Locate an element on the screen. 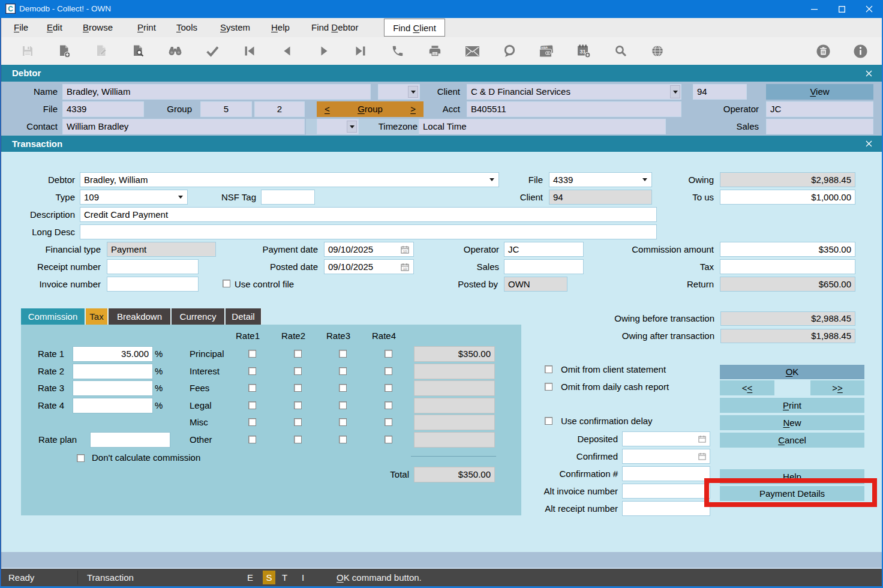  interest-rate1-checkbox is located at coordinates (252, 371).